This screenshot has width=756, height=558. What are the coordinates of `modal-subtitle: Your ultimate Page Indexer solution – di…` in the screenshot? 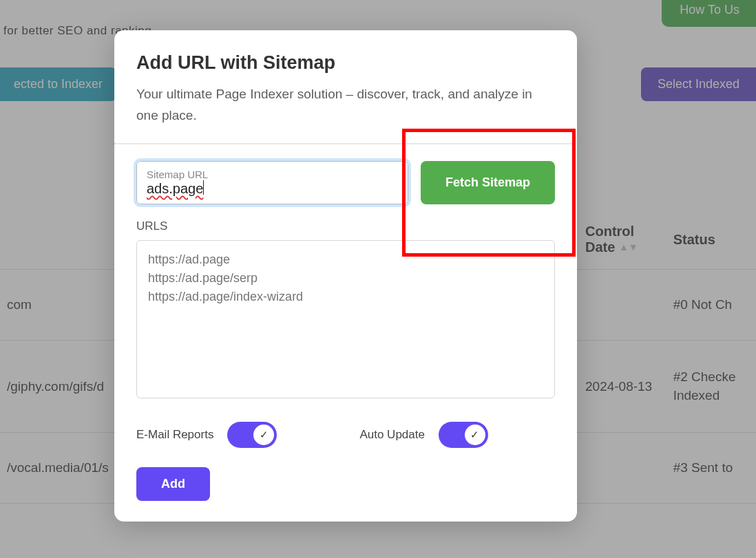 It's located at (346, 105).